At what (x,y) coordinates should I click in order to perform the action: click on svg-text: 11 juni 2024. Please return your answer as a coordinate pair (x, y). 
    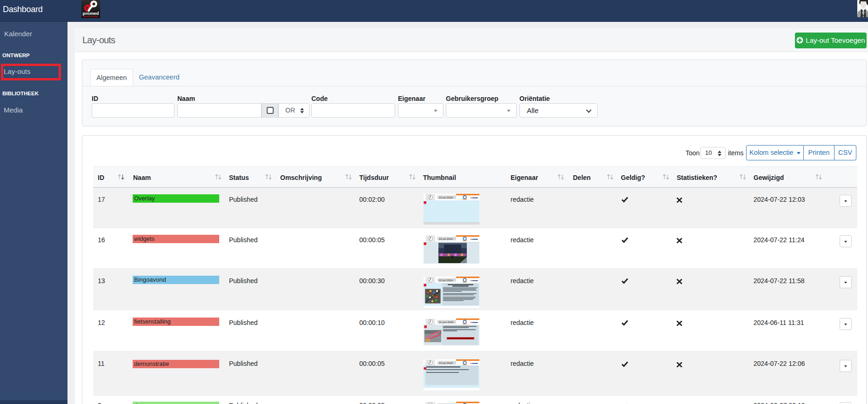
    Looking at the image, I should click on (446, 322).